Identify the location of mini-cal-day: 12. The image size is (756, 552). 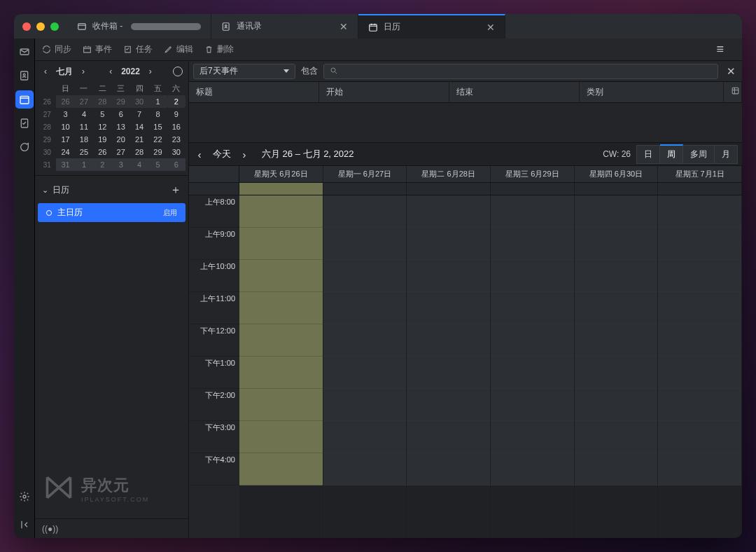
(102, 127).